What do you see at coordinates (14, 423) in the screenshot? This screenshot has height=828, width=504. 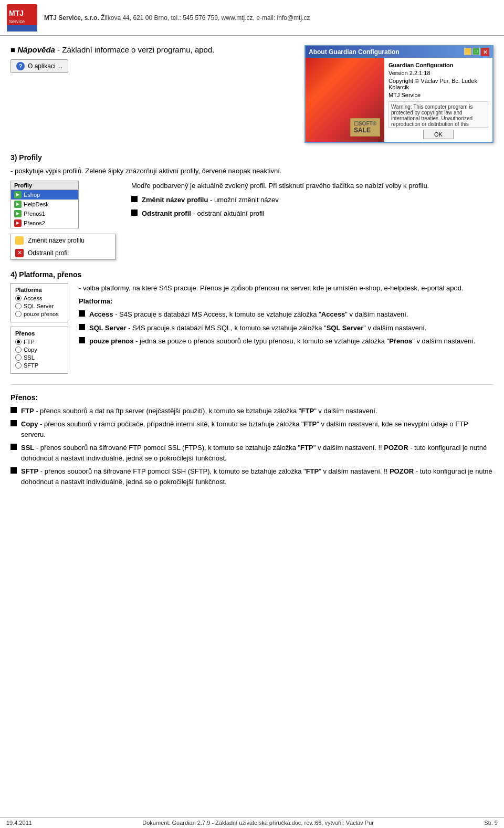 I see `bullet-copy-icon` at bounding box center [14, 423].